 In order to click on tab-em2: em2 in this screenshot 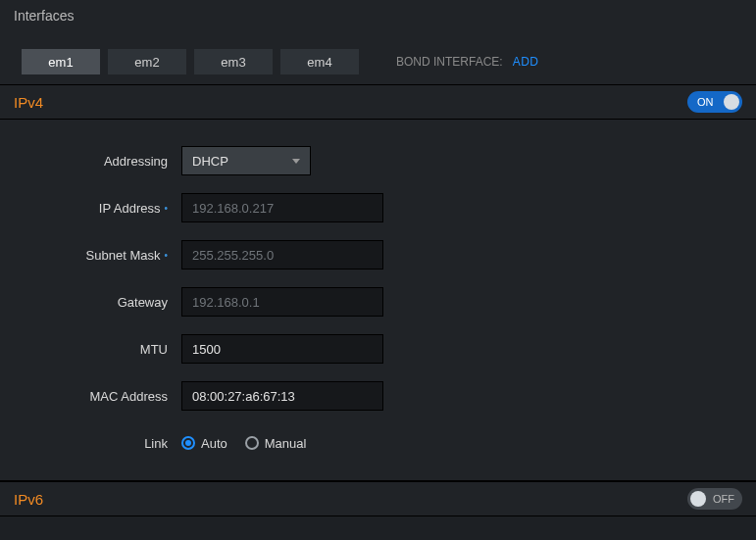, I will do `click(147, 62)`.